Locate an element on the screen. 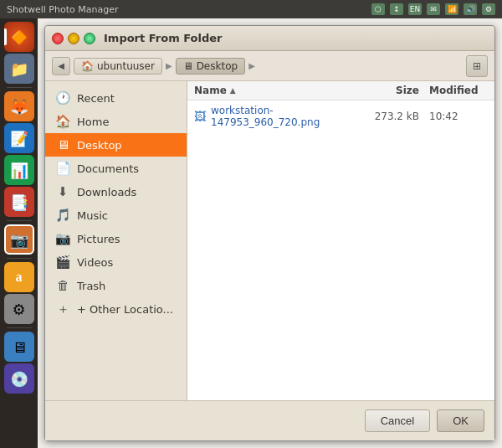  ubuntu-icon: 🔶 is located at coordinates (19, 37).